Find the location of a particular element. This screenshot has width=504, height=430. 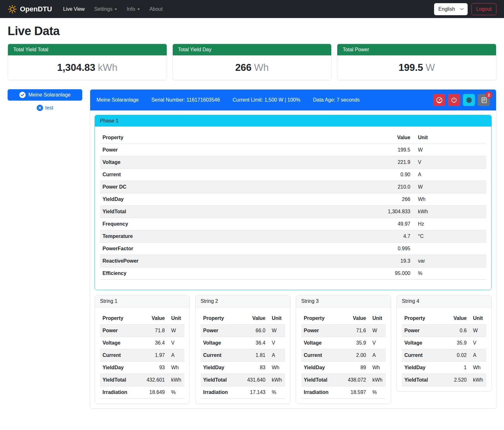

row-property: Voltage is located at coordinates (120, 343).